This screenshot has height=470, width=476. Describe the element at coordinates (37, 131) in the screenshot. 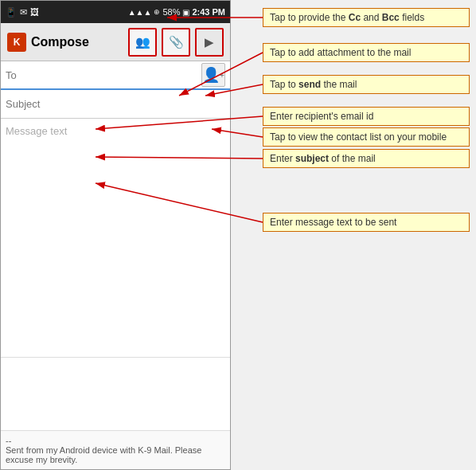

I see `message-placeholder: Message text` at that location.